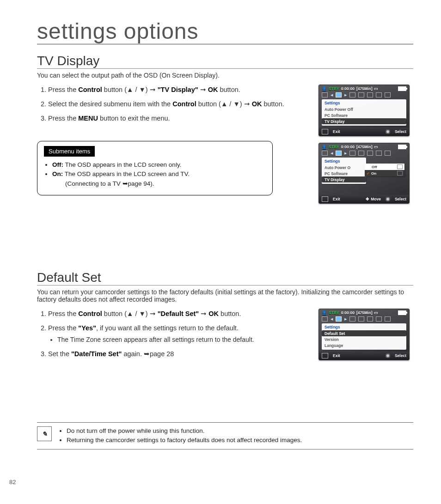  What do you see at coordinates (87, 328) in the screenshot?
I see `text: "Yes"` at bounding box center [87, 328].